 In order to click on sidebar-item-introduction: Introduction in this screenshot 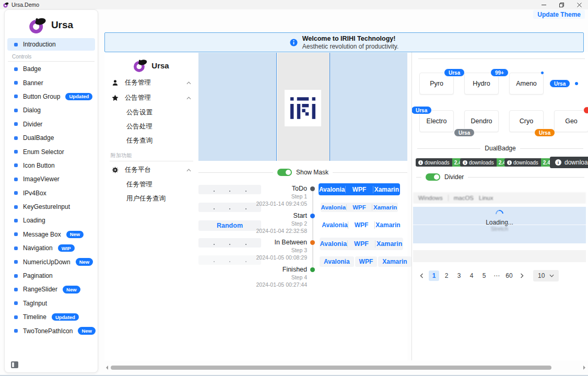, I will do `click(51, 44)`.